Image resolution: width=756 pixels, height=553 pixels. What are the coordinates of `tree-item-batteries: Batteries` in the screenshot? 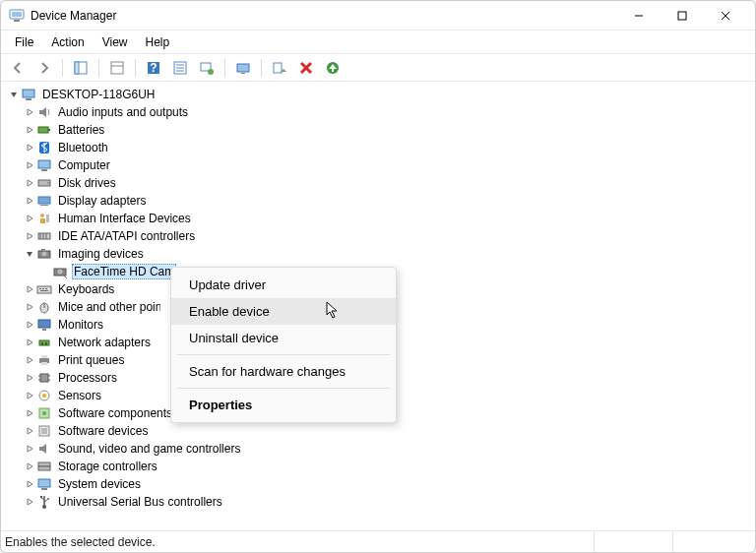 It's located at (378, 130).